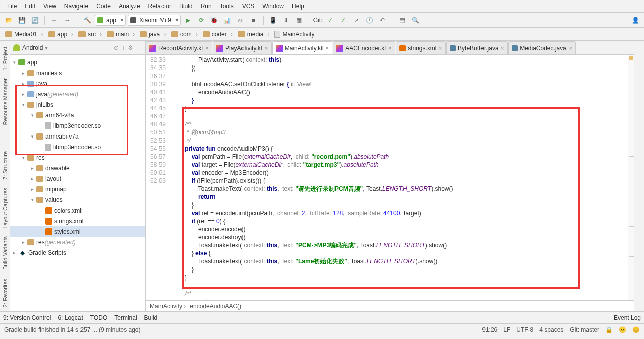  Describe the element at coordinates (27, 318) in the screenshot. I see `tool-9VersionControl: 9: Version Control` at that location.